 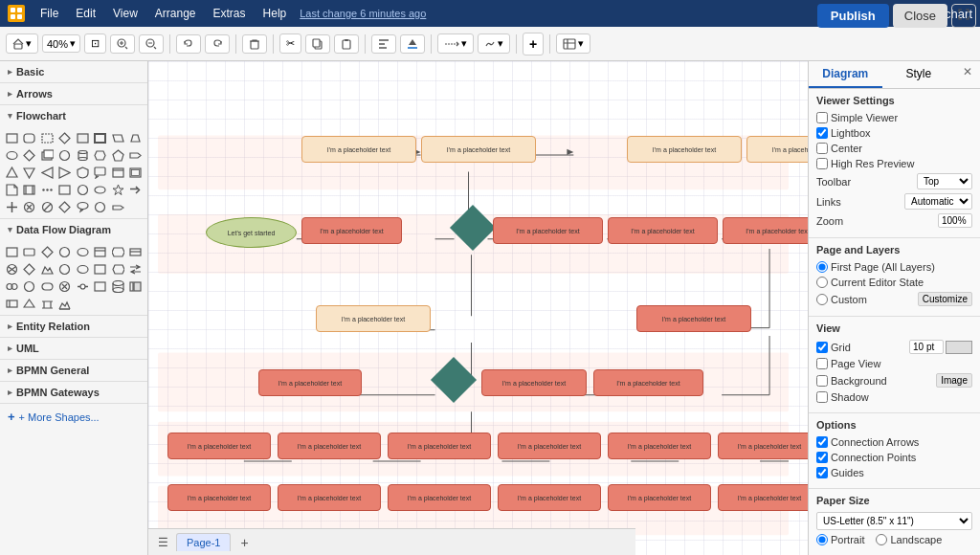 What do you see at coordinates (822, 118) in the screenshot?
I see `simple-viewer-checkbox` at bounding box center [822, 118].